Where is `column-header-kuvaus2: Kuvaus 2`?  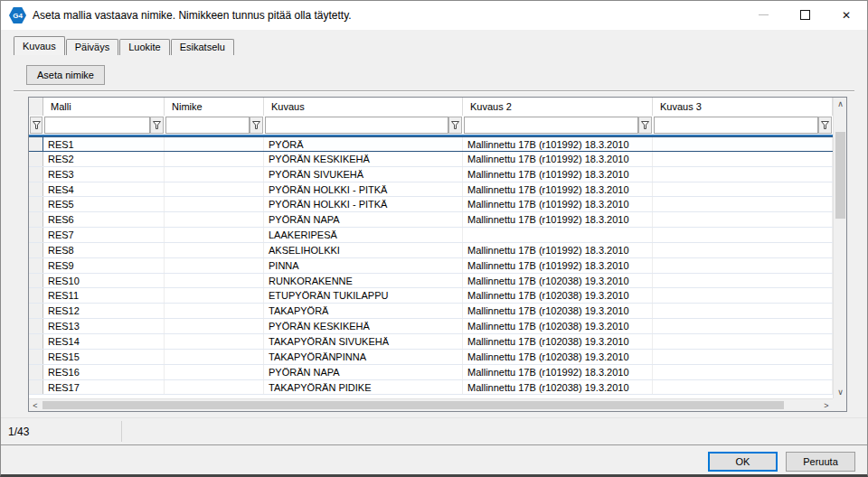 column-header-kuvaus2: Kuvaus 2 is located at coordinates (558, 107).